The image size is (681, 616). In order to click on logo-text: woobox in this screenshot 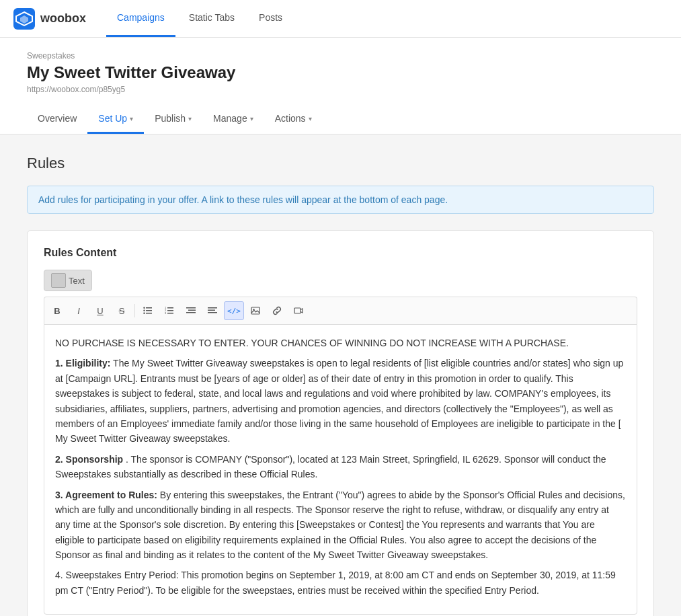, I will do `click(63, 19)`.